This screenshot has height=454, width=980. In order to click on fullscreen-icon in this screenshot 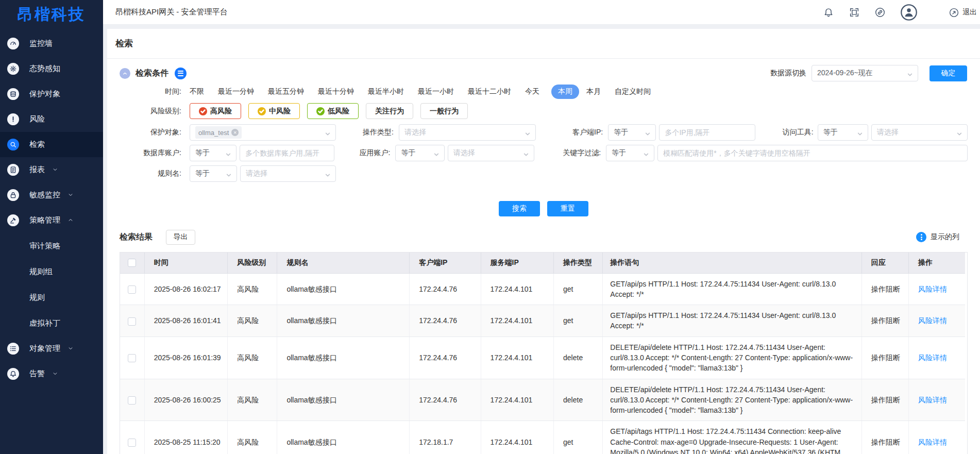, I will do `click(854, 12)`.